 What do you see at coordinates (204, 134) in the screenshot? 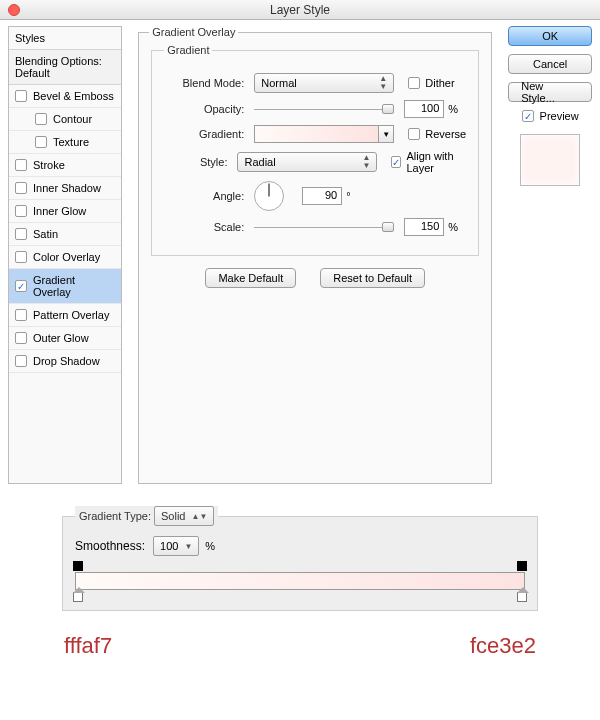
I see `gradient-label: Gradient:` at bounding box center [204, 134].